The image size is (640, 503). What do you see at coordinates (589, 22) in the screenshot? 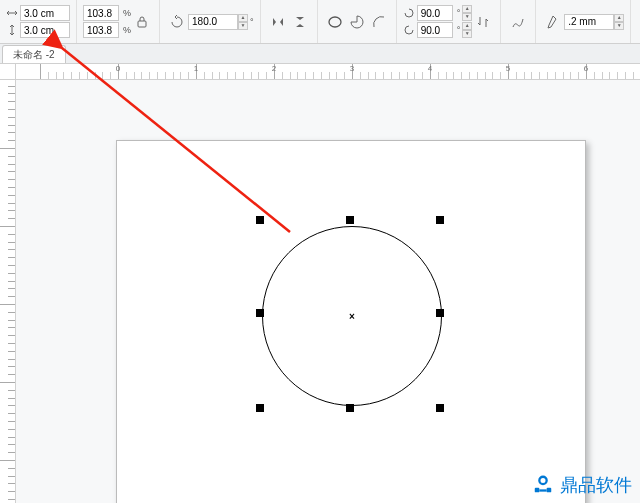
I see `outline-width-input` at bounding box center [589, 22].